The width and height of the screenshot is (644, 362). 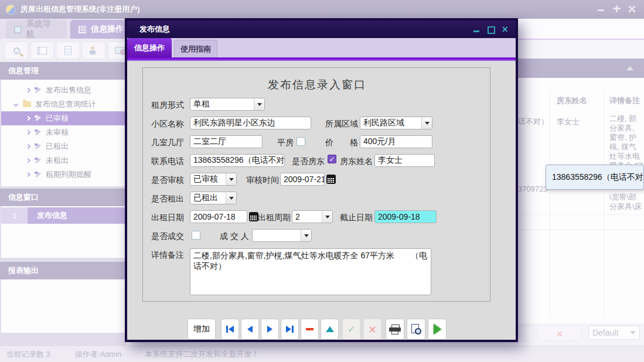 What do you see at coordinates (230, 329) in the screenshot?
I see `first-record-button` at bounding box center [230, 329].